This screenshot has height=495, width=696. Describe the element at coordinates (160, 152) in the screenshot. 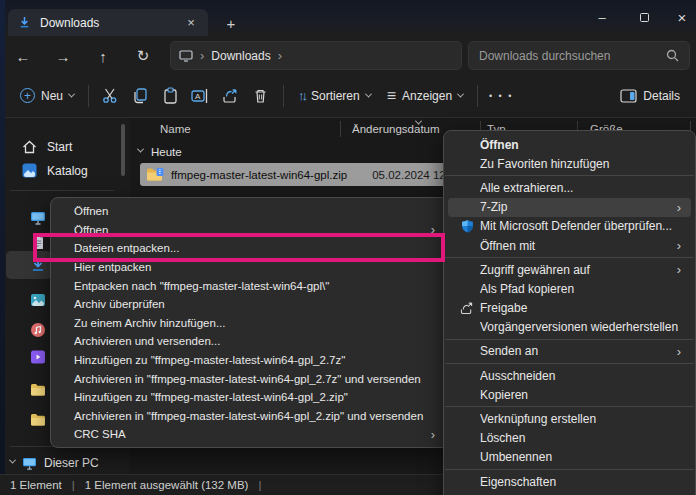

I see `group-header-heute: Heute` at that location.